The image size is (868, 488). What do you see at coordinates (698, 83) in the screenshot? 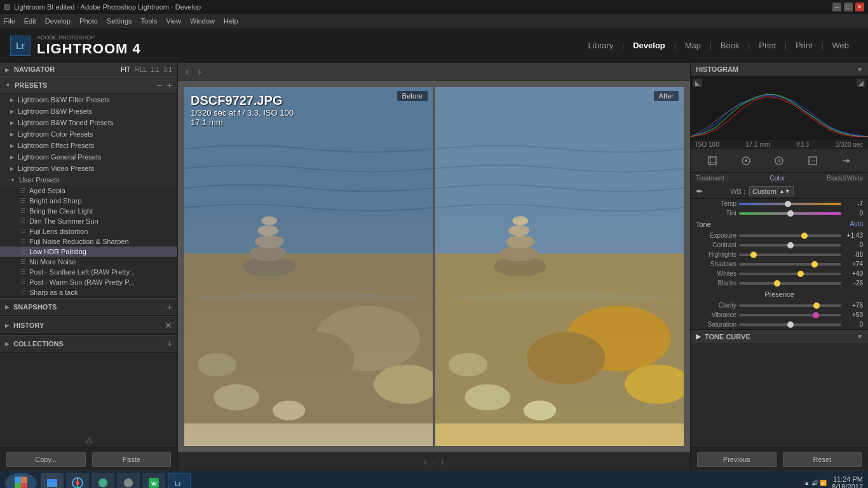
I see `hist-shadow-clipping-btn: ◣` at bounding box center [698, 83].